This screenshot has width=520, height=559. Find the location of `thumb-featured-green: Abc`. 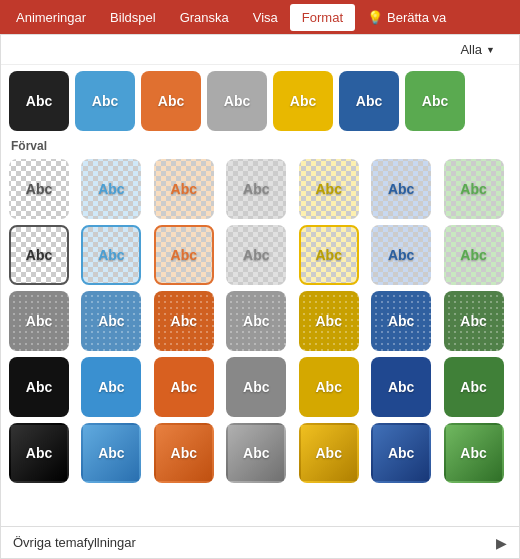

thumb-featured-green: Abc is located at coordinates (435, 101).